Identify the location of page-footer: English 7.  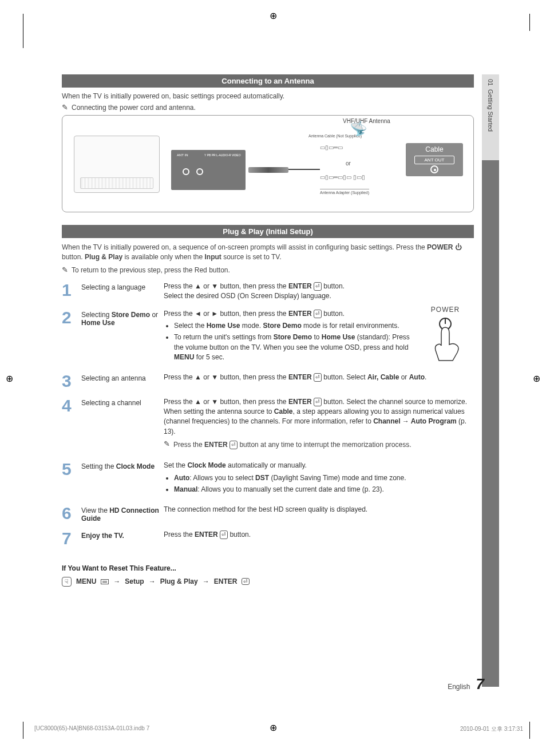
(466, 684).